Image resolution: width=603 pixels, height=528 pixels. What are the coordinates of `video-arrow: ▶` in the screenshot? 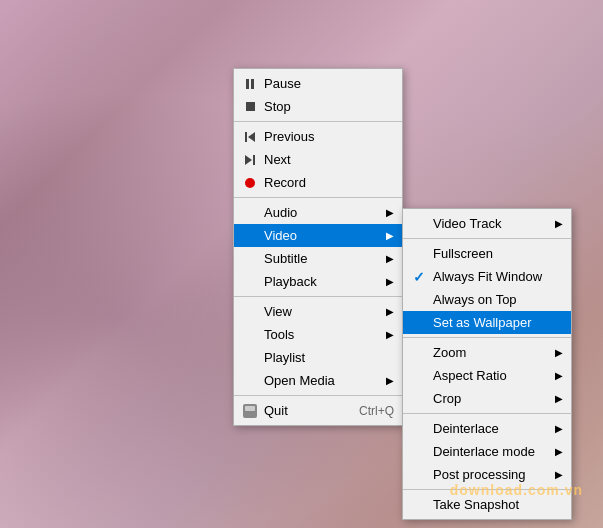 It's located at (385, 236).